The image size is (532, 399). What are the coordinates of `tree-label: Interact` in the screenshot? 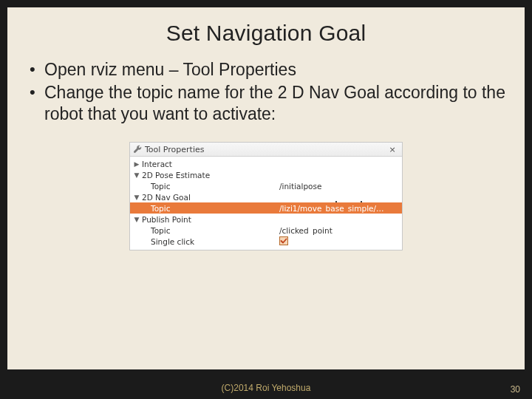 It's located at (157, 164).